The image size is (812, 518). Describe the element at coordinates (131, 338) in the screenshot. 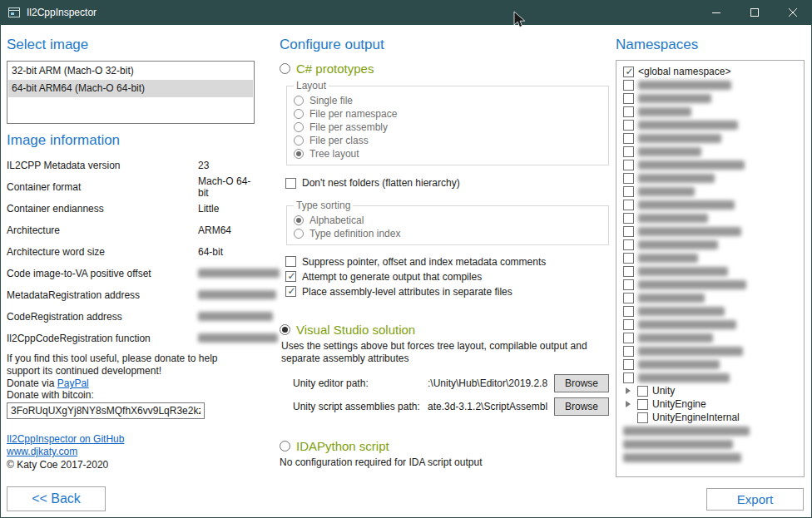

I see `info-row: Il2CppCodeRegistration function` at that location.